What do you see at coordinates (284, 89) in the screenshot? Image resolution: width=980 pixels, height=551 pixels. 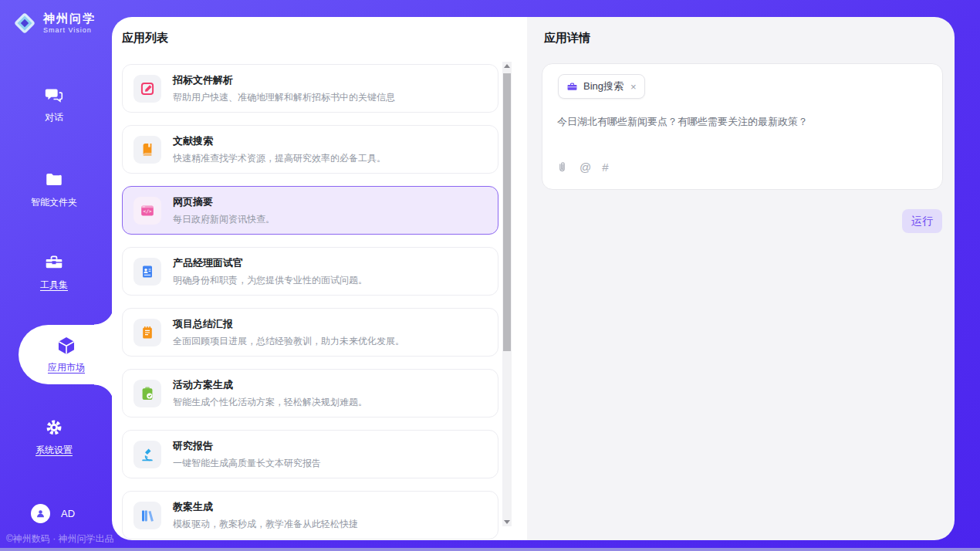 I see `app-card-text: 招标文件解析帮助用户快速、准确地理解和解析招标书中的关键信息` at bounding box center [284, 89].